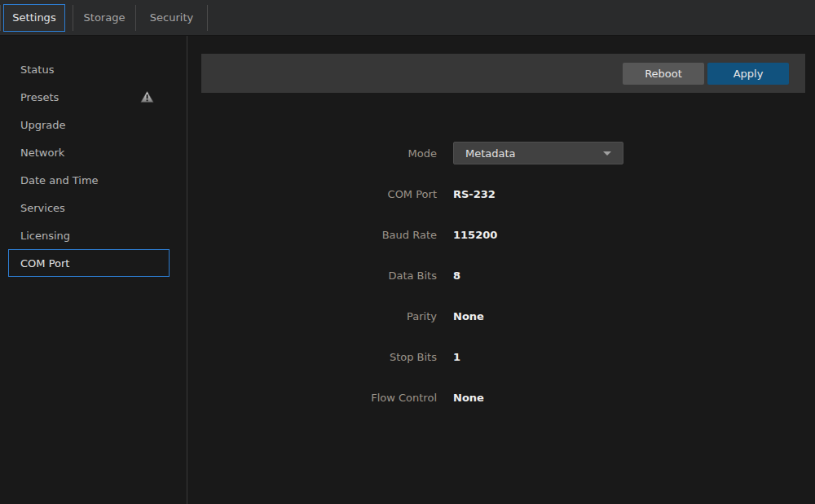  What do you see at coordinates (748, 73) in the screenshot?
I see `apply-button: Apply` at bounding box center [748, 73].